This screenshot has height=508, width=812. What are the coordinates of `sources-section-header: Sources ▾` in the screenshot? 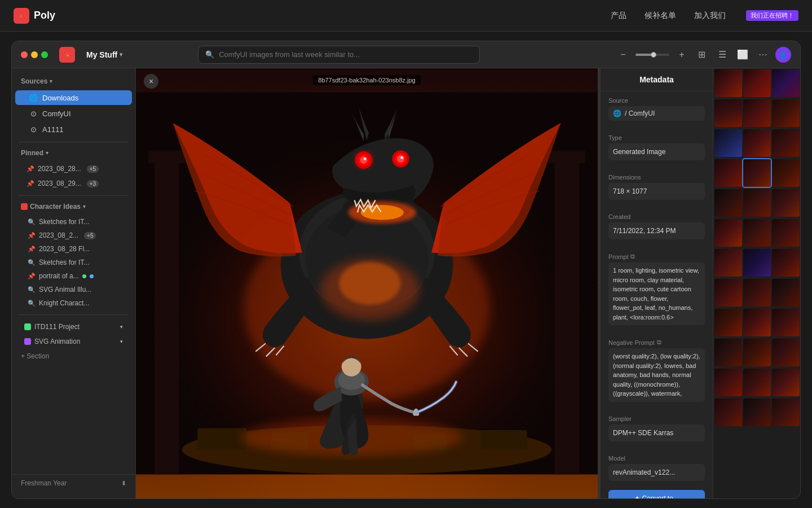 It's located at (73, 81).